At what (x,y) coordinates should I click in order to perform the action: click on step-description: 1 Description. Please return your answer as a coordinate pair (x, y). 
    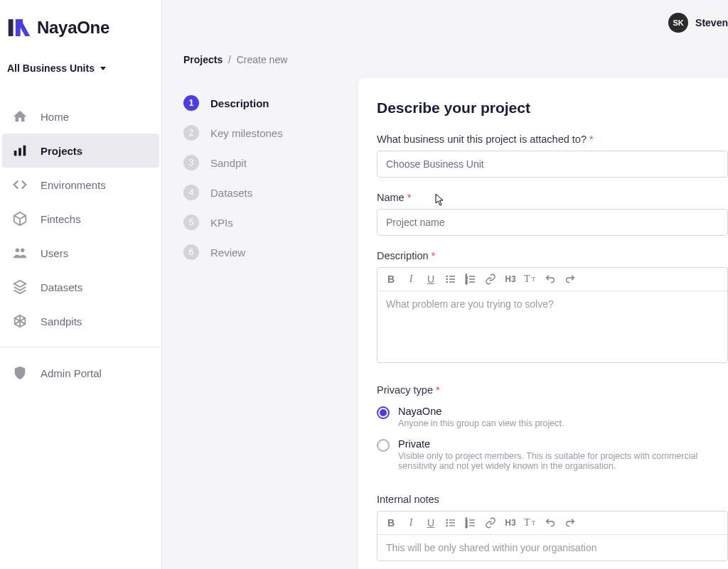
    Looking at the image, I should click on (266, 103).